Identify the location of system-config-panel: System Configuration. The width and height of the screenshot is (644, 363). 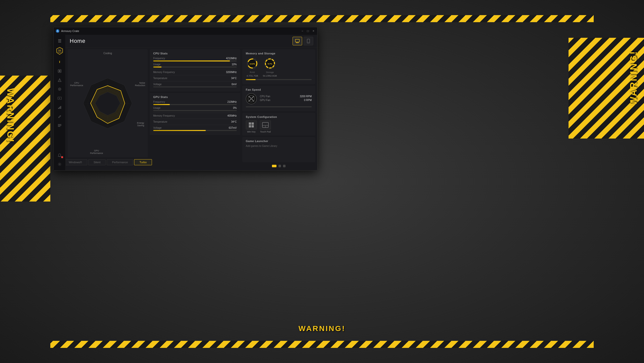
(279, 124).